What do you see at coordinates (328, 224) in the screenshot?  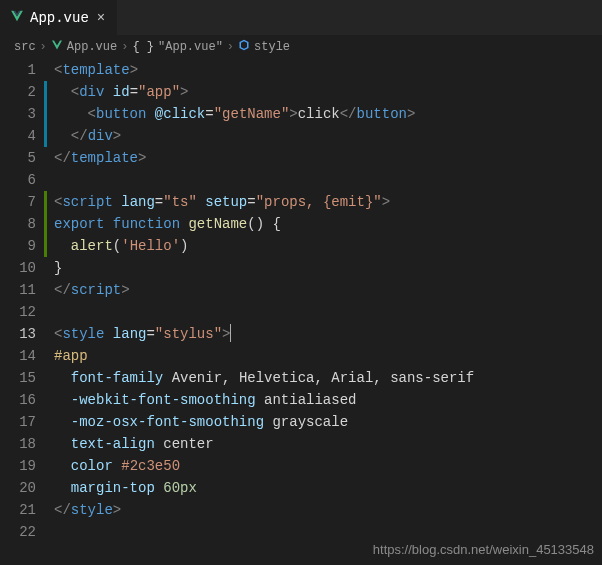 I see `code-line: export function getName() {` at bounding box center [328, 224].